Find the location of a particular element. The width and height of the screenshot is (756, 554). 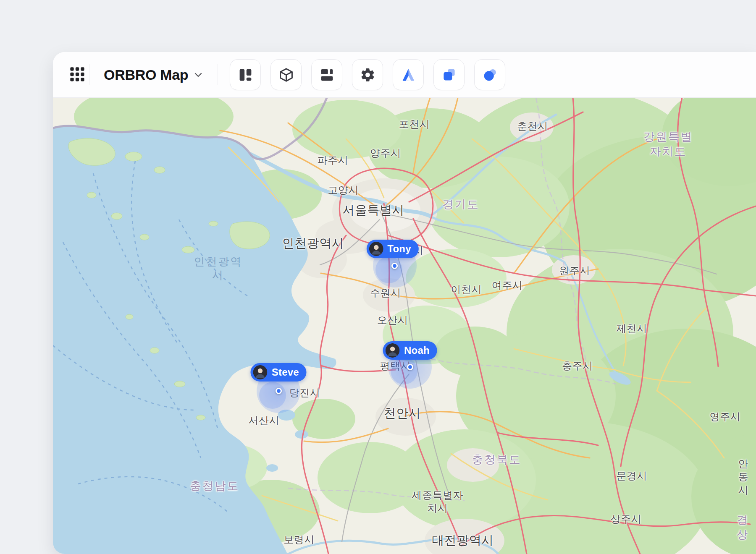

apps-grid-button is located at coordinates (77, 75).